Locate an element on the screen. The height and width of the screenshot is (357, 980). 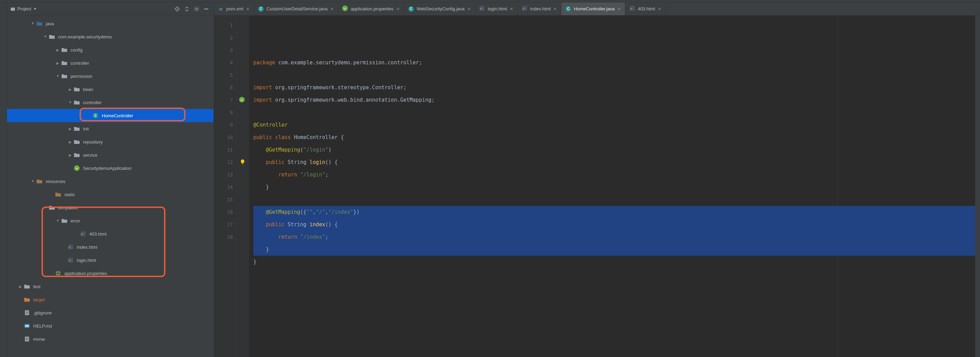
code-line-9: public String login() { is located at coordinates (614, 162).